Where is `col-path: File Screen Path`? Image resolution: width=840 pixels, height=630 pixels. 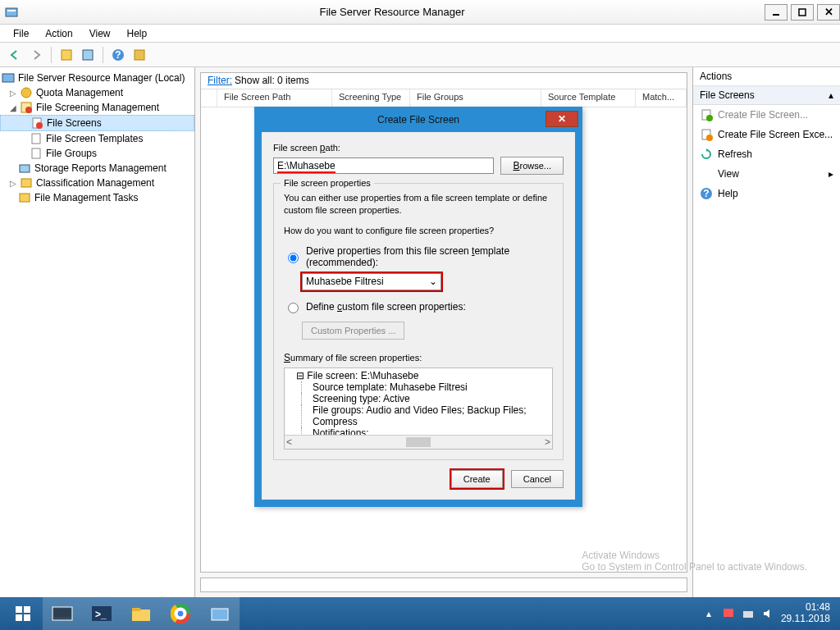 col-path: File Screen Path is located at coordinates (275, 98).